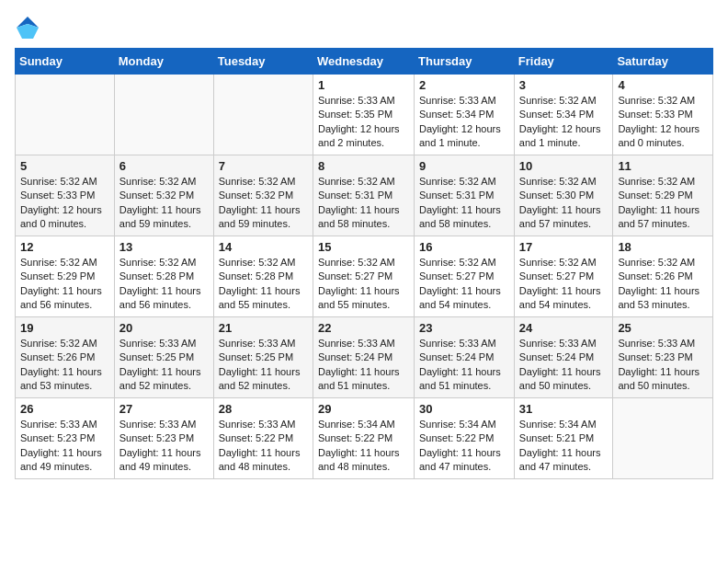 Image resolution: width=728 pixels, height=563 pixels. Describe the element at coordinates (263, 166) in the screenshot. I see `day-number: 7` at that location.